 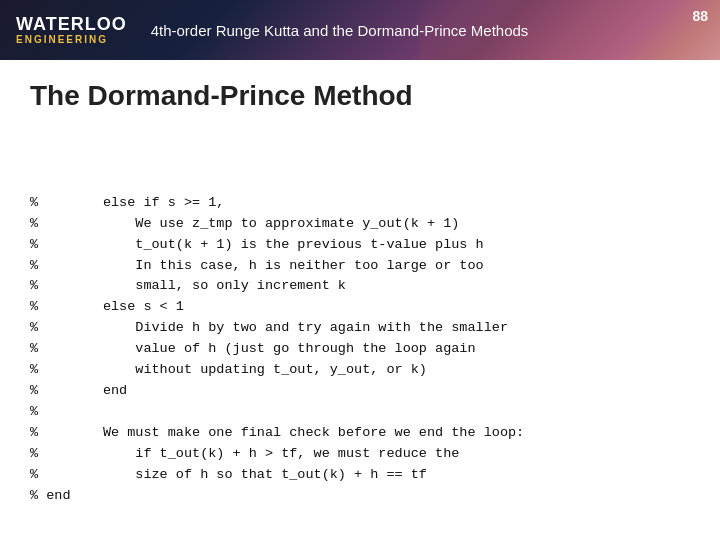 I want to click on code-line: % In this case, h is neither too large o…, so click(x=360, y=266).